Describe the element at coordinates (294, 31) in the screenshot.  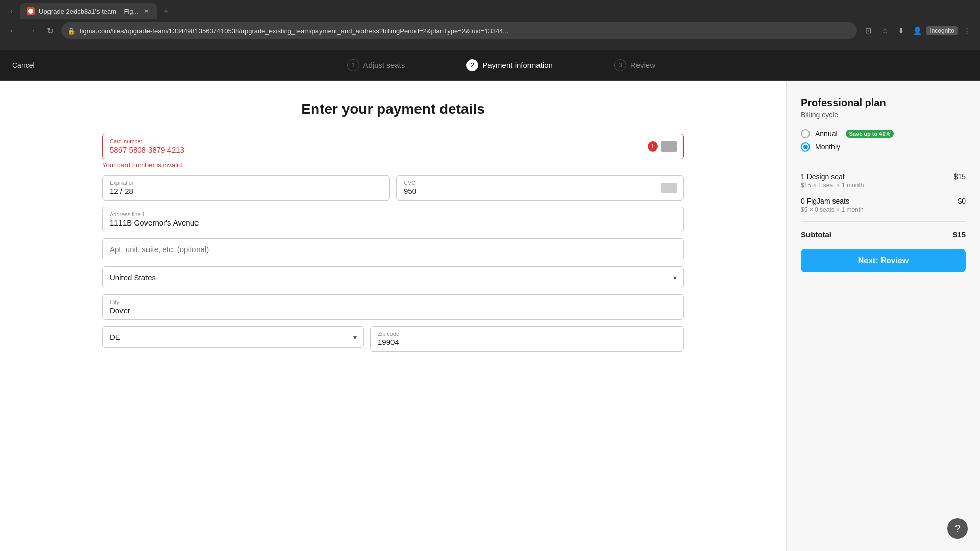
I see `url-text: figma.com/files/upgrade-team/13344981356…` at that location.